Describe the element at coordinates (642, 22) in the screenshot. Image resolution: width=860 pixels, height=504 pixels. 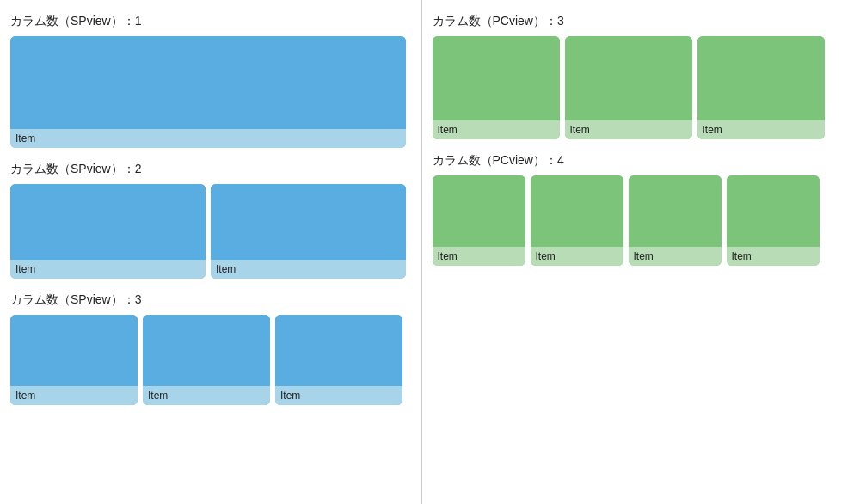
I see `pc3-title: カラム数（PCview）：3` at that location.